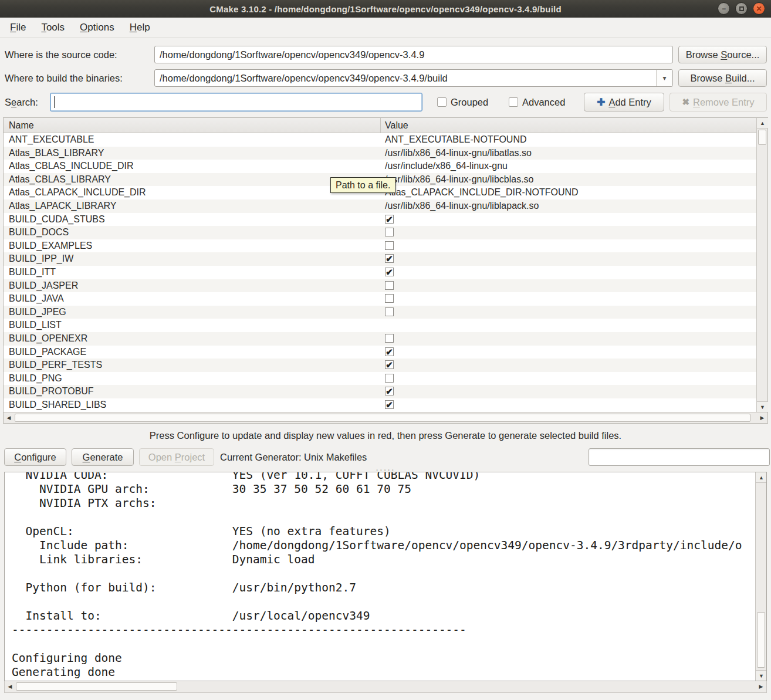 This screenshot has width=771, height=700. What do you see at coordinates (96, 687) in the screenshot?
I see `console-hscrollbar-thumb` at bounding box center [96, 687].